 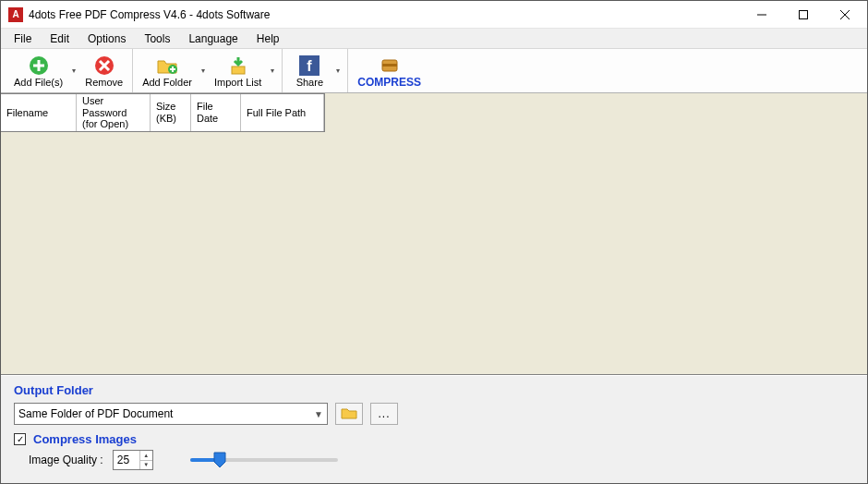 I want to click on svg-text: f, so click(x=310, y=67).